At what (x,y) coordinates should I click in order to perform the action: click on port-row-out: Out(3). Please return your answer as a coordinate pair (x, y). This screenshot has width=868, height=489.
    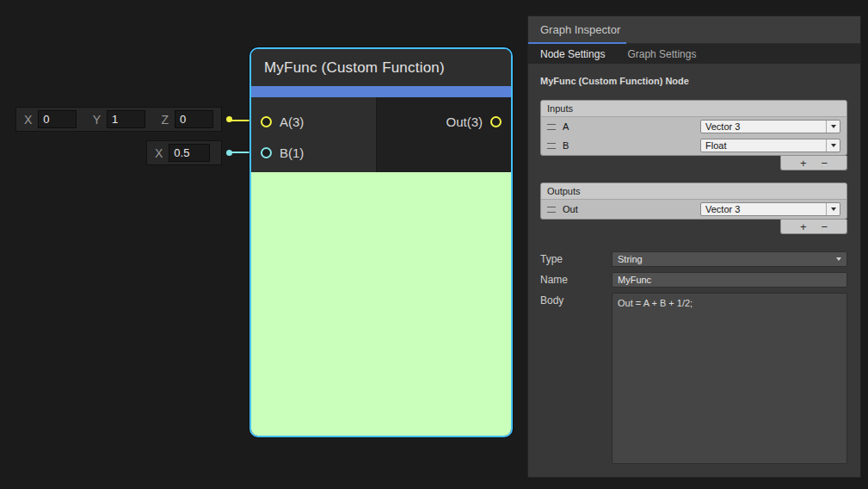
    Looking at the image, I should click on (444, 121).